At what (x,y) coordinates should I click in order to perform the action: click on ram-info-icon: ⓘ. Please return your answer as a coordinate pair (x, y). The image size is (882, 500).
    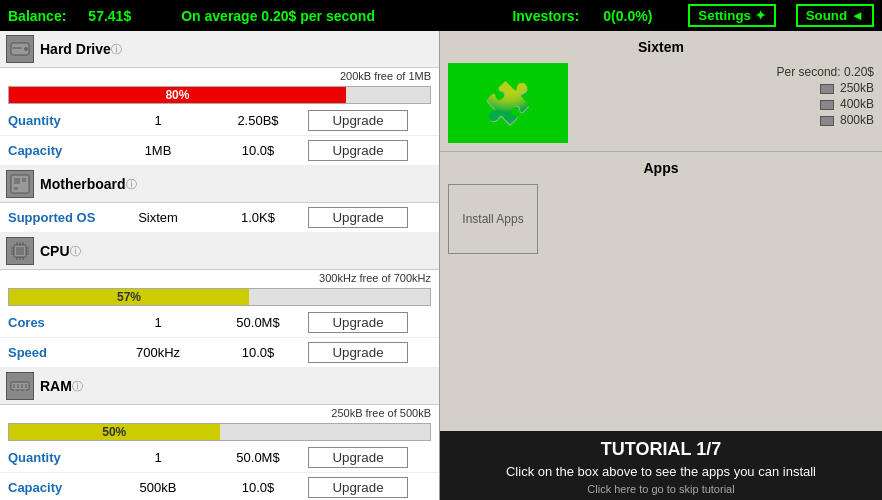
    Looking at the image, I should click on (78, 386).